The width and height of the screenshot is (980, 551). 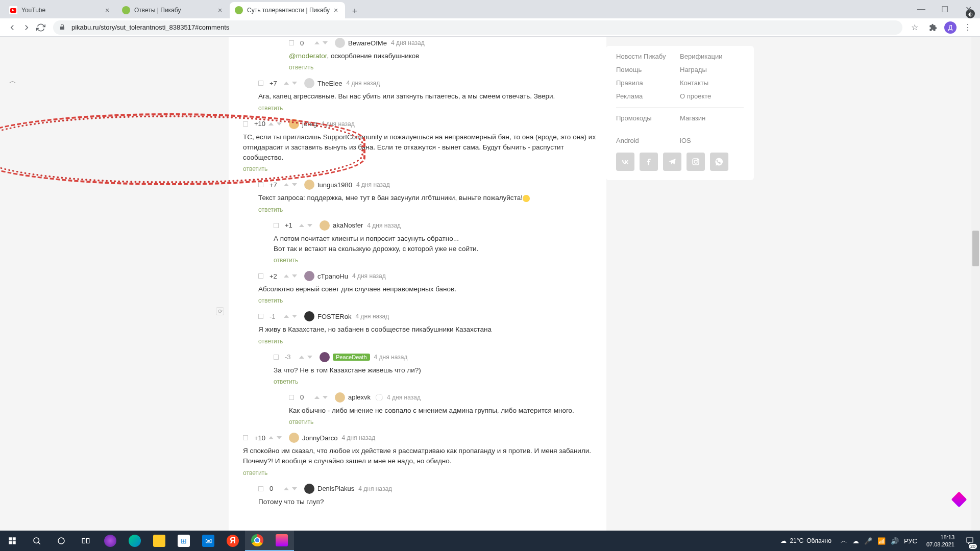 What do you see at coordinates (330, 84) in the screenshot?
I see `username-link: TheElee` at bounding box center [330, 84].